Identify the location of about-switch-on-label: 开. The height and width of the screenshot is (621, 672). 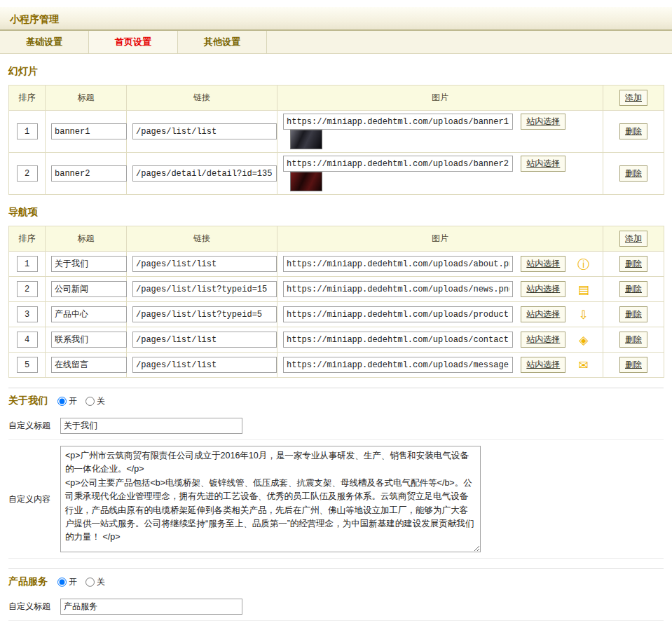
(73, 401).